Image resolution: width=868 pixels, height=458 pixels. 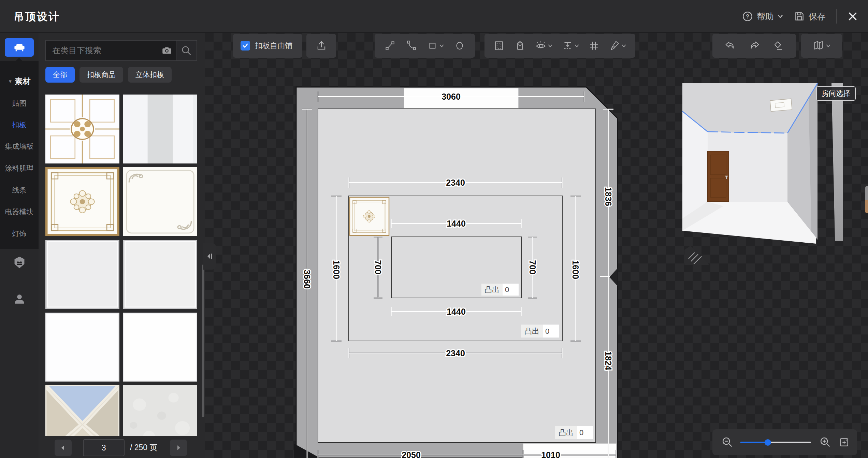 What do you see at coordinates (581, 433) in the screenshot?
I see `protrude-value: 0` at bounding box center [581, 433].